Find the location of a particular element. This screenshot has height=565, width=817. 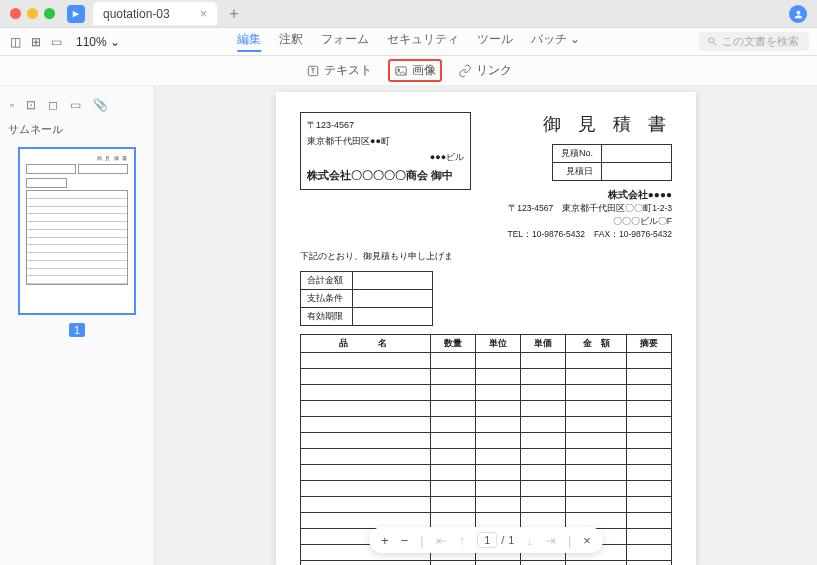

link-tool: リンク is located at coordinates (485, 70).